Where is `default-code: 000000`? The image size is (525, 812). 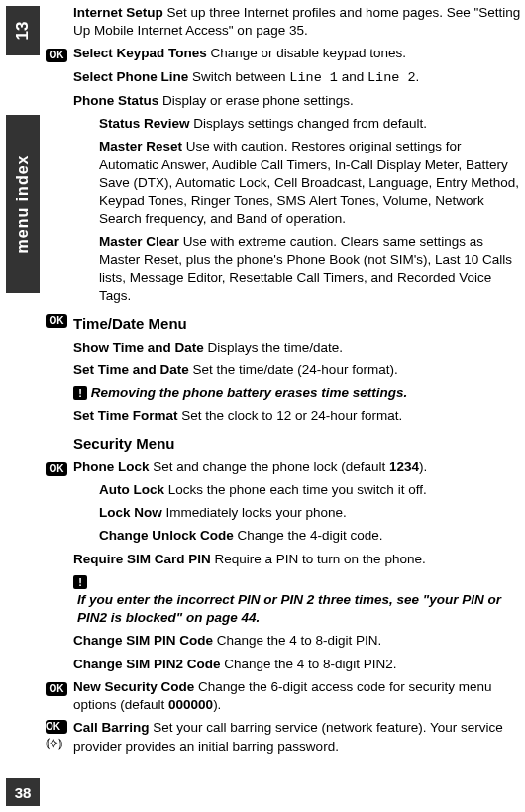 default-code: 000000 is located at coordinates (190, 705).